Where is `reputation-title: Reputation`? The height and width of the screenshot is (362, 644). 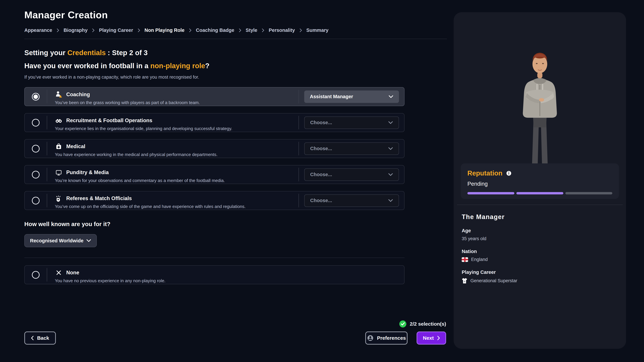 reputation-title: Reputation is located at coordinates (485, 173).